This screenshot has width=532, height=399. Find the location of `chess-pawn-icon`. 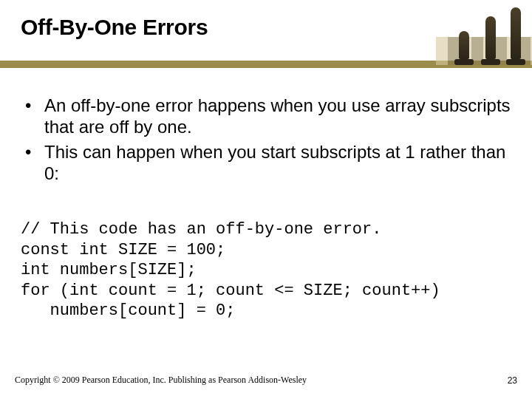

chess-pawn-icon is located at coordinates (464, 47).